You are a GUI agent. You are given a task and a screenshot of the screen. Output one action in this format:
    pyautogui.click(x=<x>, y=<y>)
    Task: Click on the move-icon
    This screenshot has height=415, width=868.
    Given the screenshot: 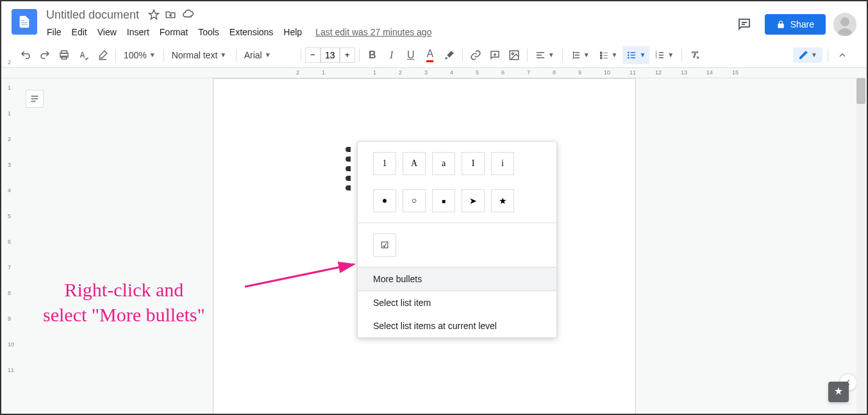 What is the action you would take?
    pyautogui.click(x=171, y=15)
    